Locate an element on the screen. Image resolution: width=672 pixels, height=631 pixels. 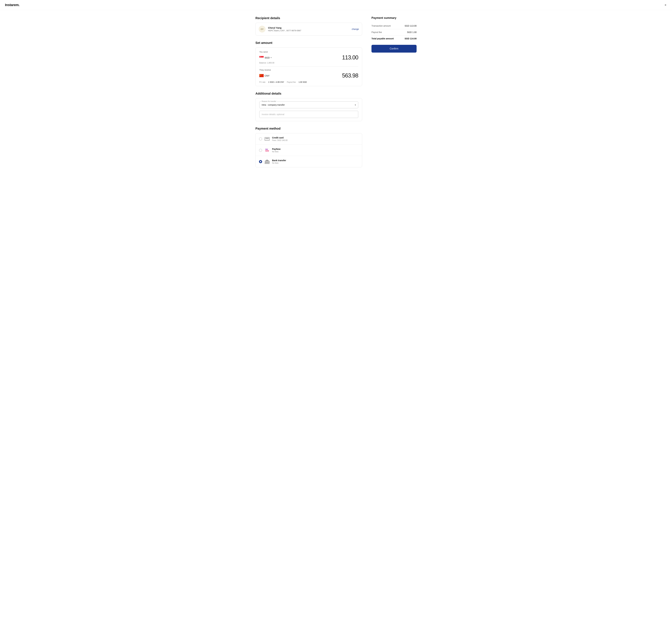
receive-amount-value: 563.98 is located at coordinates (350, 76).